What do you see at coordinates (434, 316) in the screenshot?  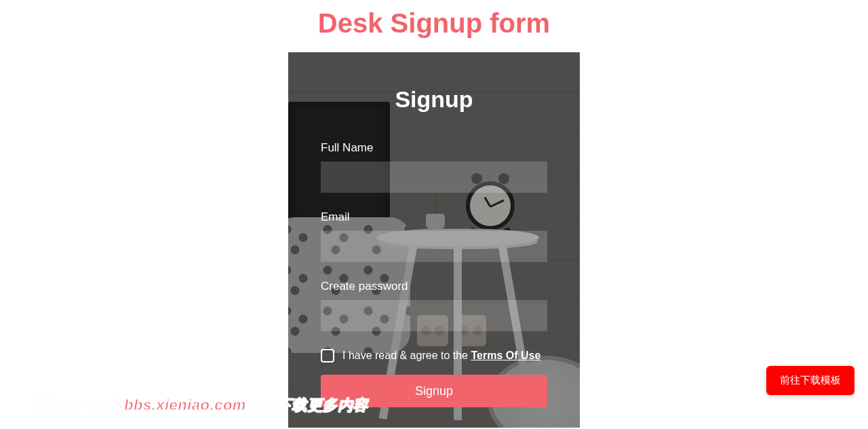 I see `password-input` at bounding box center [434, 316].